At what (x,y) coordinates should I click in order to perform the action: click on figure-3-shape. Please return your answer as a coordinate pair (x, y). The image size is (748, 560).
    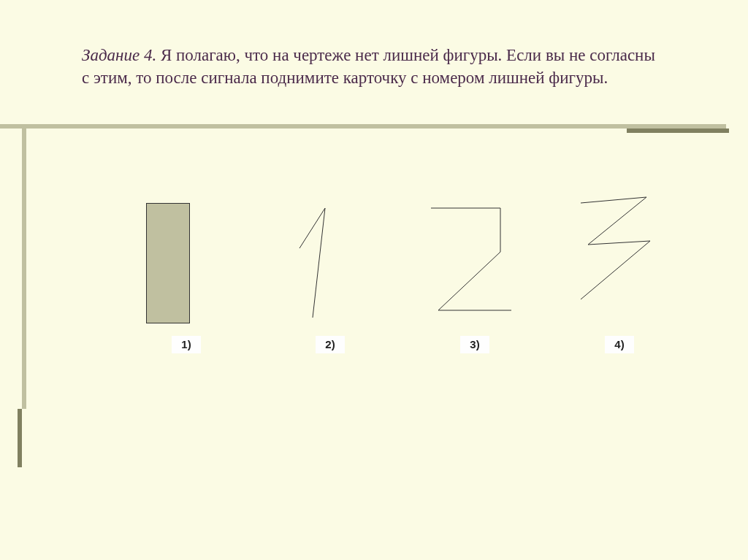
    Looking at the image, I should click on (471, 259).